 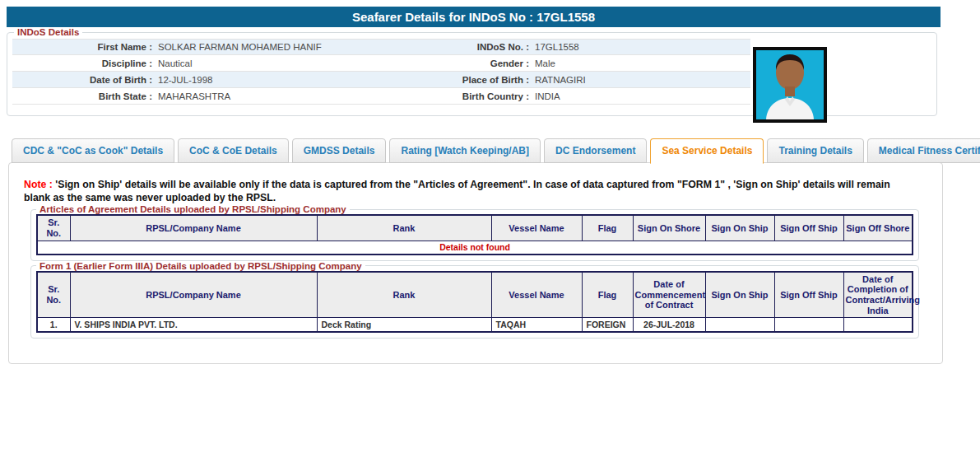 What do you see at coordinates (193, 295) in the screenshot?
I see `form1-header-rpsl-company-name: RPSL/Company Name` at bounding box center [193, 295].